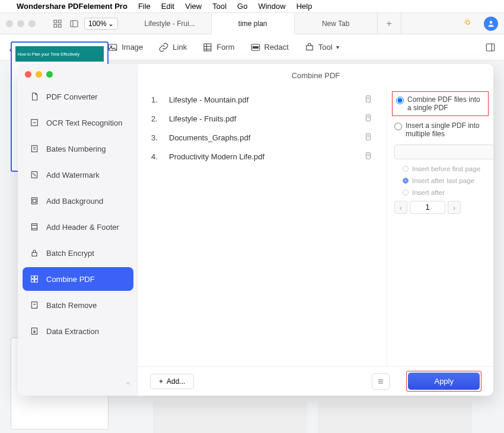 This screenshot has height=433, width=504. Describe the element at coordinates (269, 47) in the screenshot. I see `ribbon-redact: Redact` at that location.